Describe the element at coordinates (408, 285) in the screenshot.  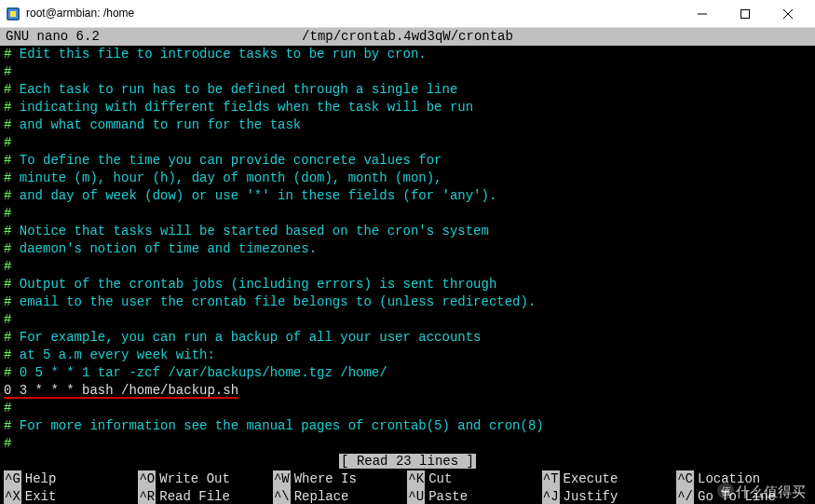
I see `editor-line: # Output of the crontab jobs (including …` at that location.